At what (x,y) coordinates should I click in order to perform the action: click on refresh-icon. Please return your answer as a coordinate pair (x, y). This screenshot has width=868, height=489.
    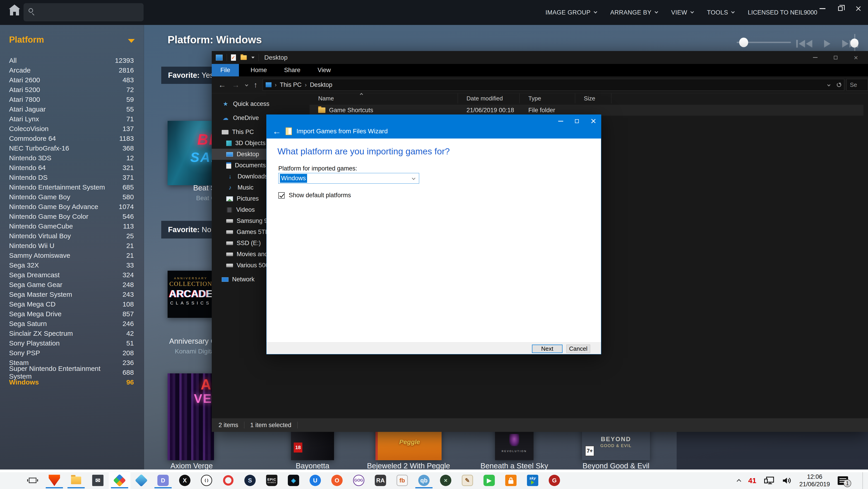
    Looking at the image, I should click on (839, 85).